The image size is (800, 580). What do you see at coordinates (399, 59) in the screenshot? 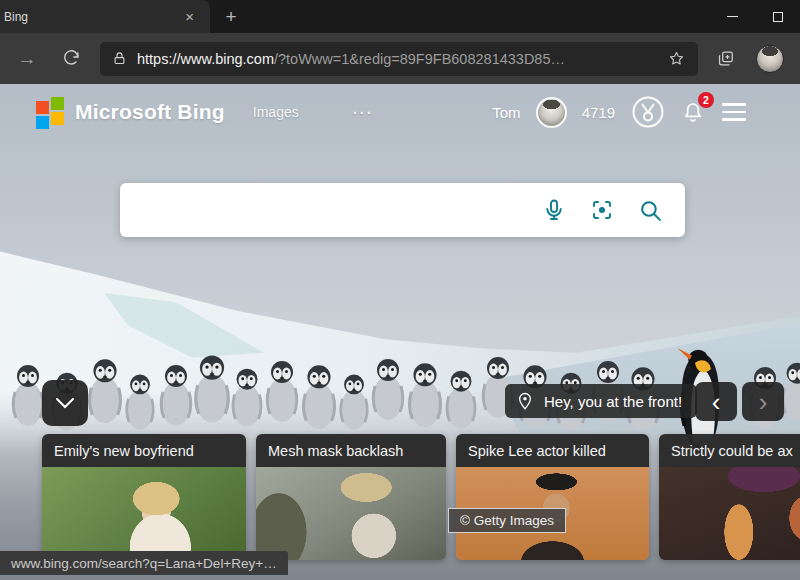
I see `address-bar: https://www.bing.com/?toWww=1&redig=89F9…` at bounding box center [399, 59].